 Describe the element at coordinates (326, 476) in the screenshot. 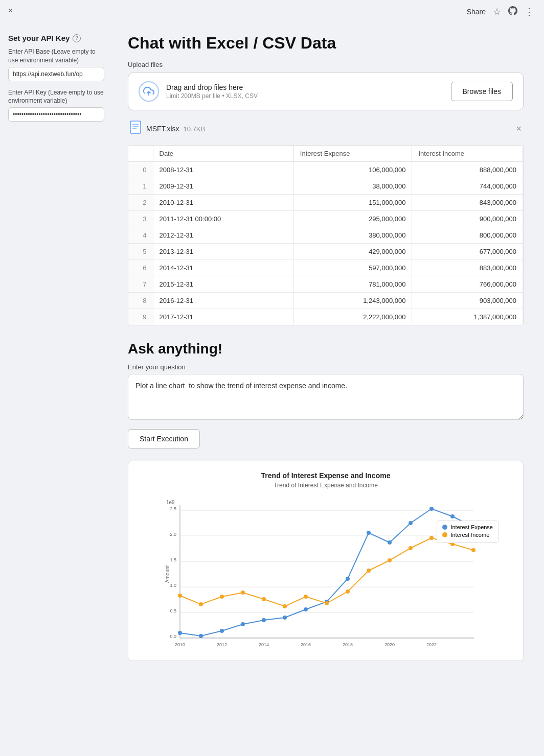

I see `chart-title: Trend of Interest Expense and Income` at that location.